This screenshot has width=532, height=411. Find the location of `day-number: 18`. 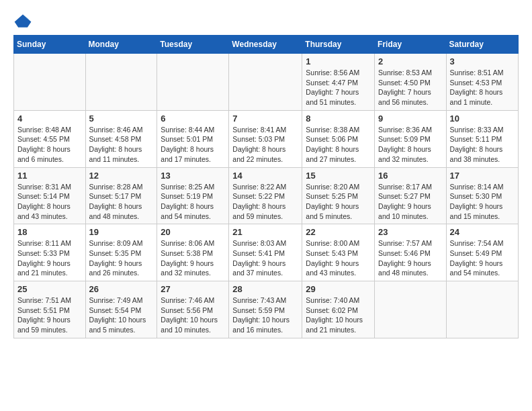

day-number: 18 is located at coordinates (50, 232).